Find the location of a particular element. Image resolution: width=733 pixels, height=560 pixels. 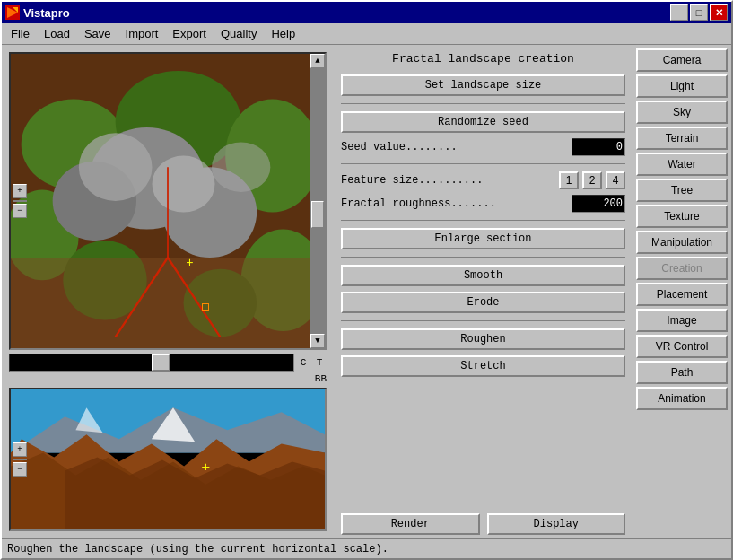

window-title: Vistapro is located at coordinates (47, 13).